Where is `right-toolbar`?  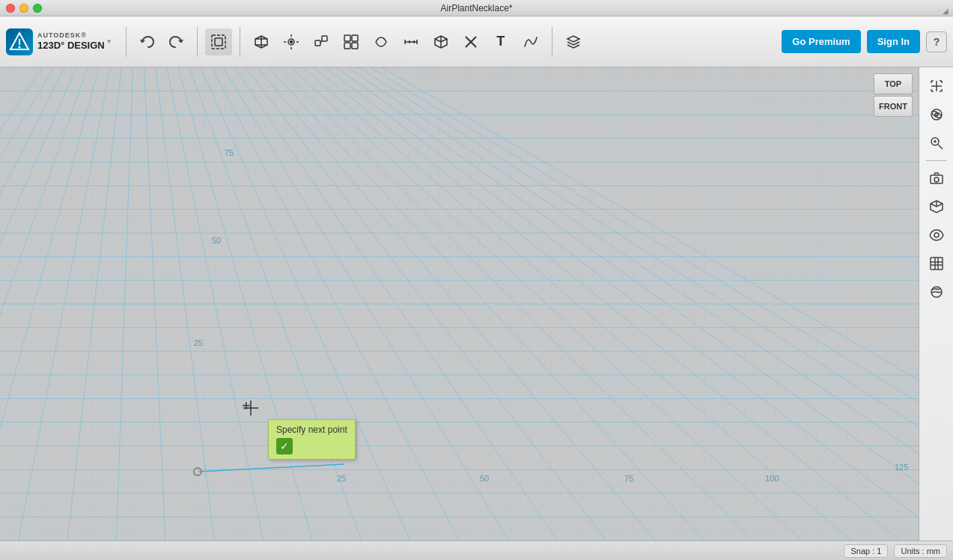
right-toolbar is located at coordinates (936, 304).